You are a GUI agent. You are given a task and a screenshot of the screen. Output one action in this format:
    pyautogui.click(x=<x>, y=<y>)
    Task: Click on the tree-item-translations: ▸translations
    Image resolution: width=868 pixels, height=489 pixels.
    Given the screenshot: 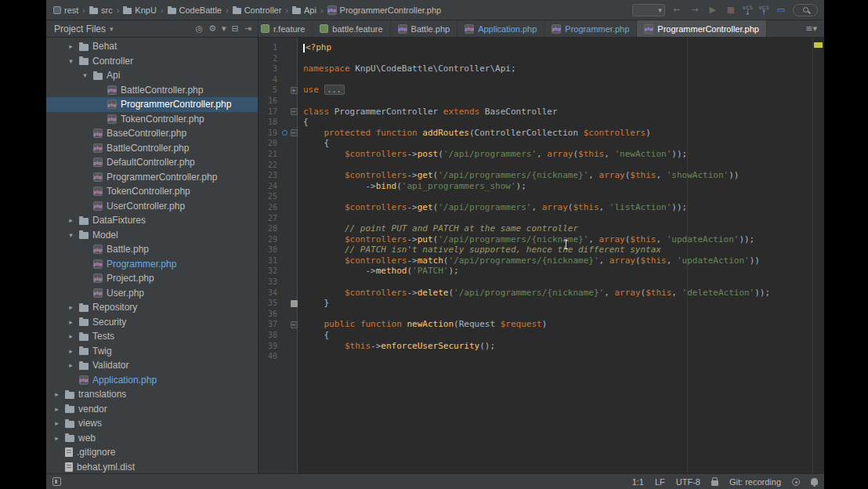 What is the action you would take?
    pyautogui.click(x=152, y=395)
    